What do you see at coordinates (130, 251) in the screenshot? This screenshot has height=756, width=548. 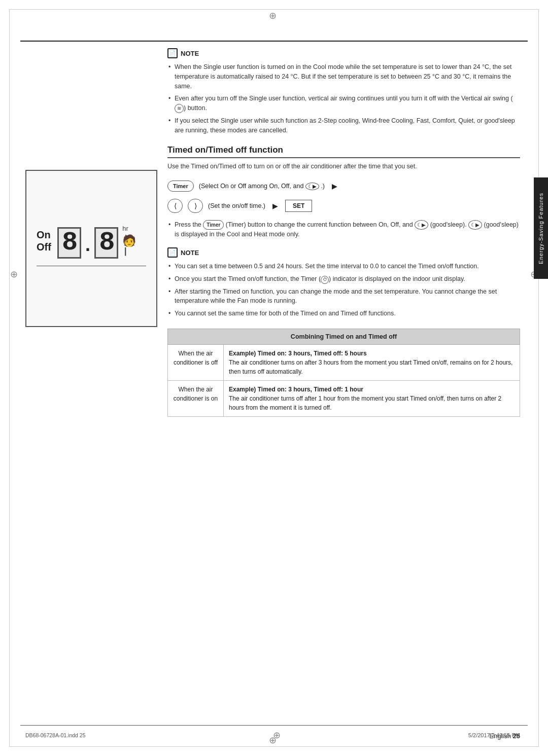 I see `lcd-signal-icon: ┃` at bounding box center [130, 251].